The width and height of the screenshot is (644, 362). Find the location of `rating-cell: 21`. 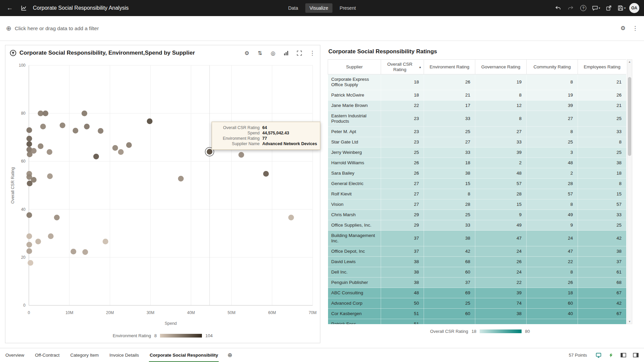

rating-cell: 21 is located at coordinates (449, 95).